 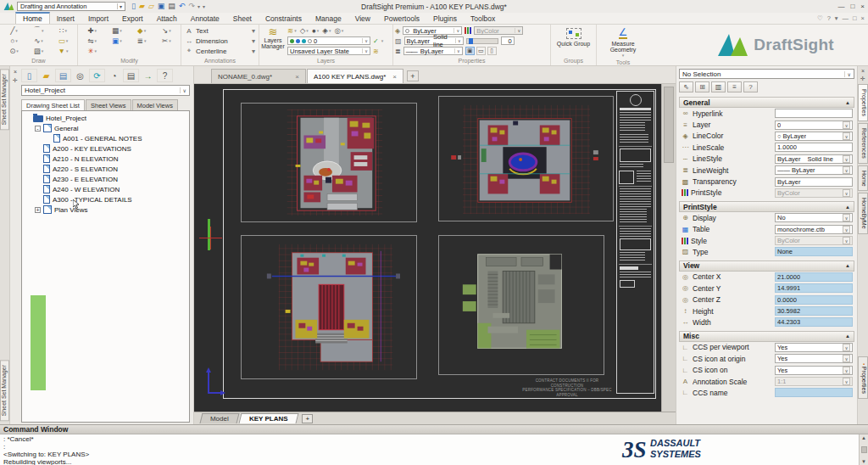 I want to click on viewport-top-right-plan, so click(x=526, y=159).